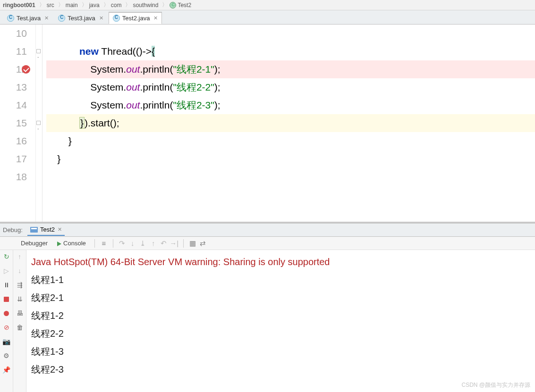  What do you see at coordinates (7, 321) in the screenshot?
I see `debug-left-toolbar: ↻ ▷ ⏸ ⊘ 📷 ⚙ 📌` at bounding box center [7, 321].